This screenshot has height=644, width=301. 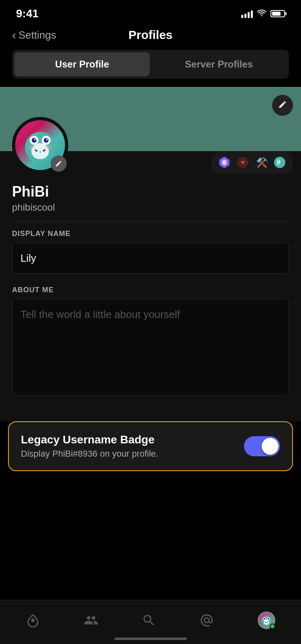 What do you see at coordinates (91, 620) in the screenshot?
I see `nav-friends` at bounding box center [91, 620].